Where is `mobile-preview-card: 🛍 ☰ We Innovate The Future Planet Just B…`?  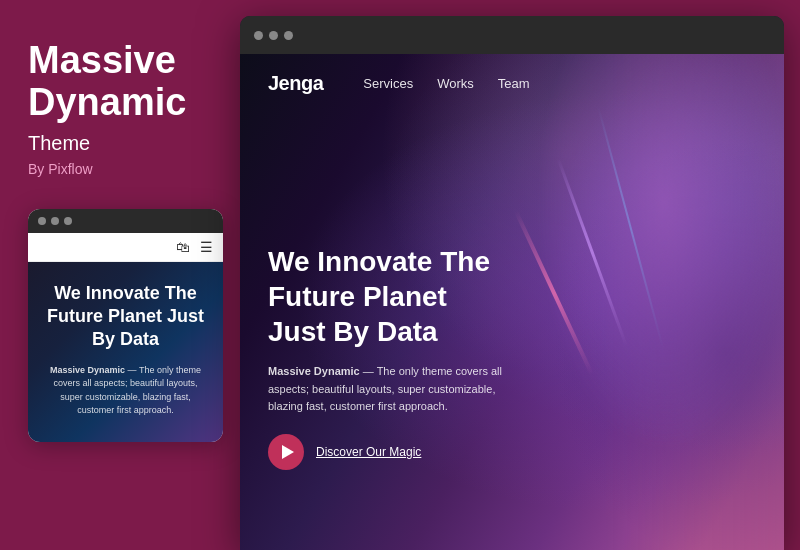 mobile-preview-card: 🛍 ☰ We Innovate The Future Planet Just B… is located at coordinates (126, 326).